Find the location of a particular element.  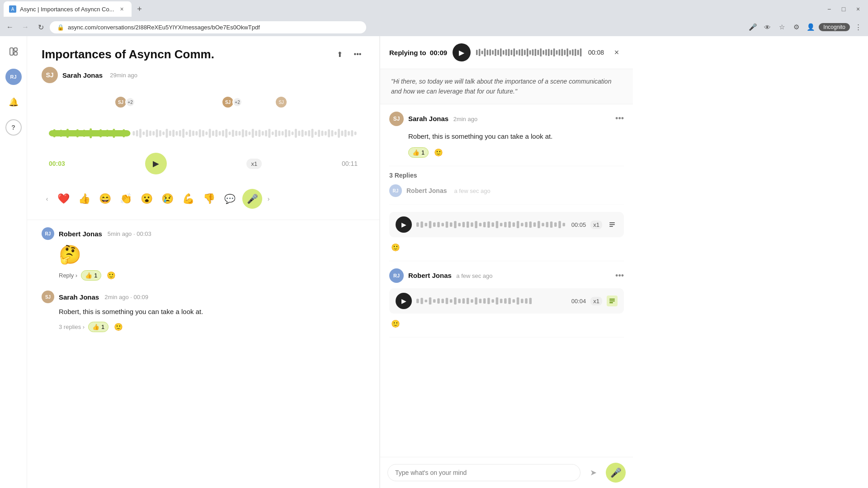

message-author-1: Robert Jonas is located at coordinates (80, 234).